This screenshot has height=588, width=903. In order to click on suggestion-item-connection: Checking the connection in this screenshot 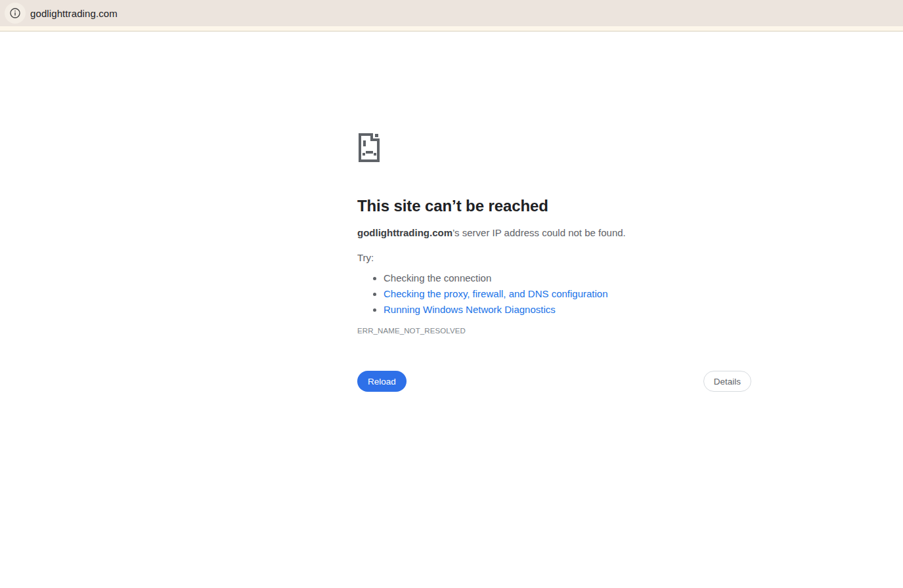, I will do `click(567, 278)`.